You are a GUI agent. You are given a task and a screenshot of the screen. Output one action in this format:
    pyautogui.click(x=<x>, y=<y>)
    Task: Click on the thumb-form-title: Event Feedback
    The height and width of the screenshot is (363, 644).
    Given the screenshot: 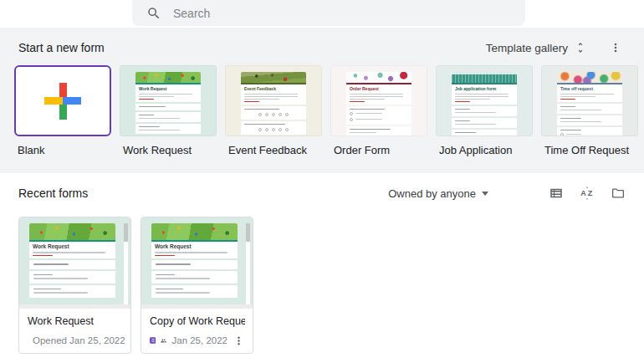 What is the action you would take?
    pyautogui.click(x=273, y=89)
    